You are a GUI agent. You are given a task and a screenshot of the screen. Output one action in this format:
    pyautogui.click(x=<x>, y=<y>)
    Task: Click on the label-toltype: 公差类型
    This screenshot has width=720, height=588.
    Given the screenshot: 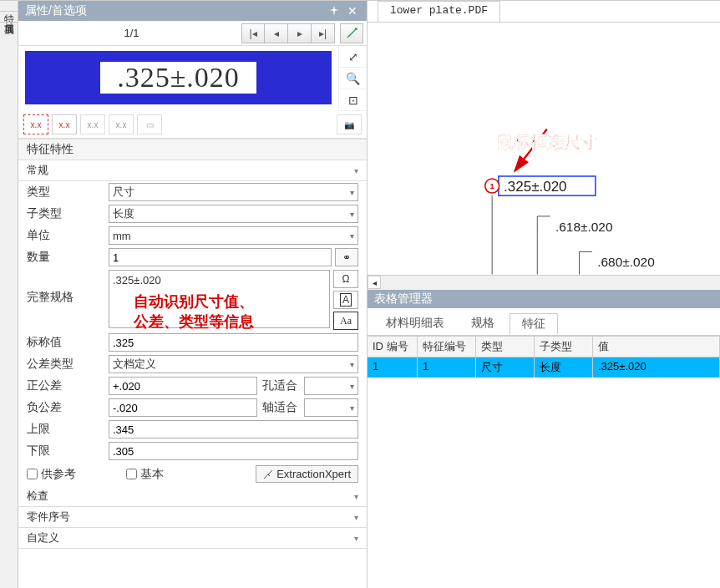 What is the action you would take?
    pyautogui.click(x=68, y=364)
    